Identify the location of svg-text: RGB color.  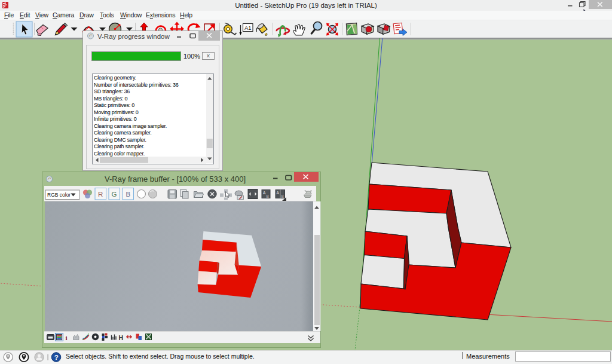
(59, 195).